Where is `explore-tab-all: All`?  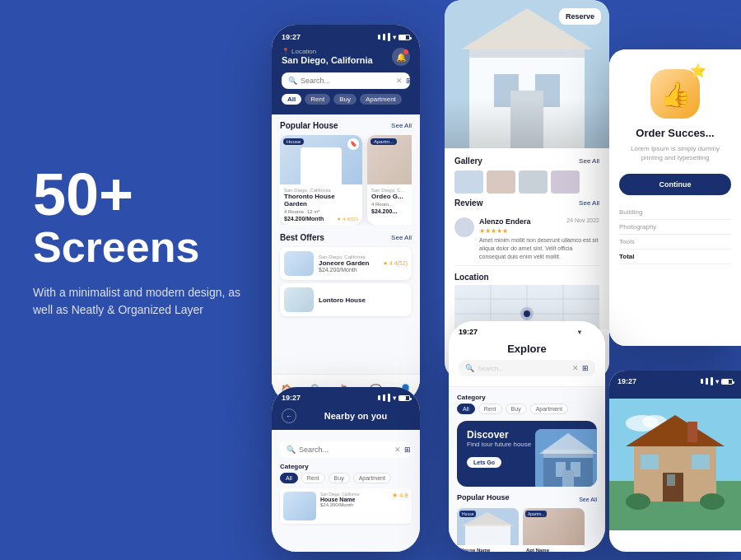 explore-tab-all: All is located at coordinates (466, 408).